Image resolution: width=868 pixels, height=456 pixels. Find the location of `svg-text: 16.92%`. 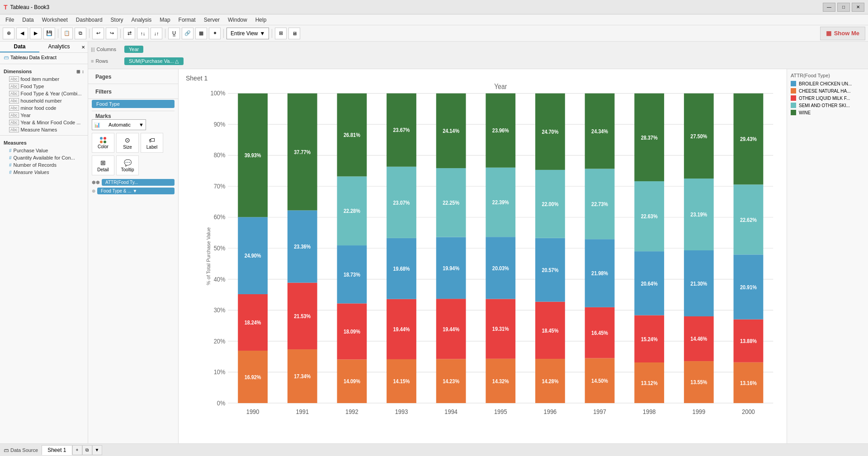

svg-text: 16.92% is located at coordinates (253, 377).